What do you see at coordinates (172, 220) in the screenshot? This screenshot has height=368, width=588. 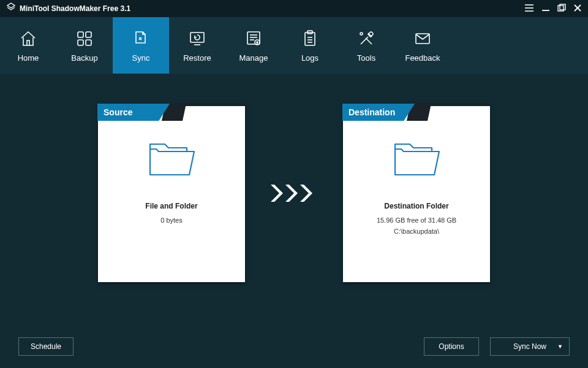 I see `source-size: 0 bytes` at bounding box center [172, 220].